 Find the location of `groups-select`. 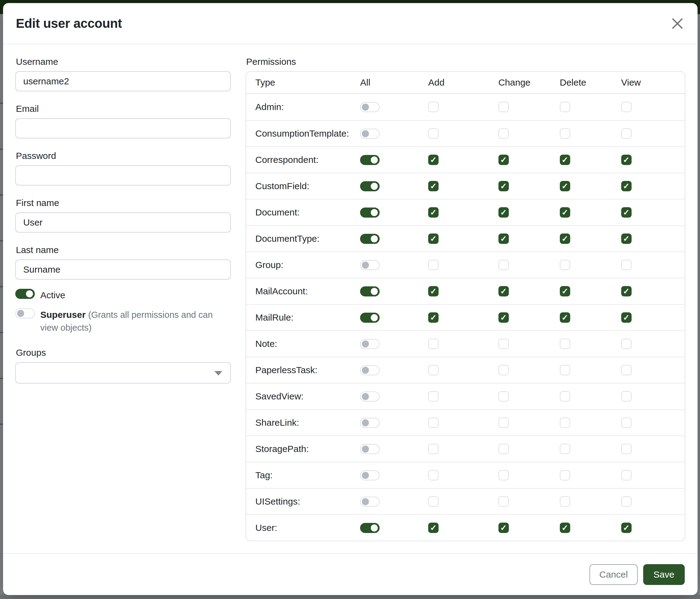

groups-select is located at coordinates (123, 373).